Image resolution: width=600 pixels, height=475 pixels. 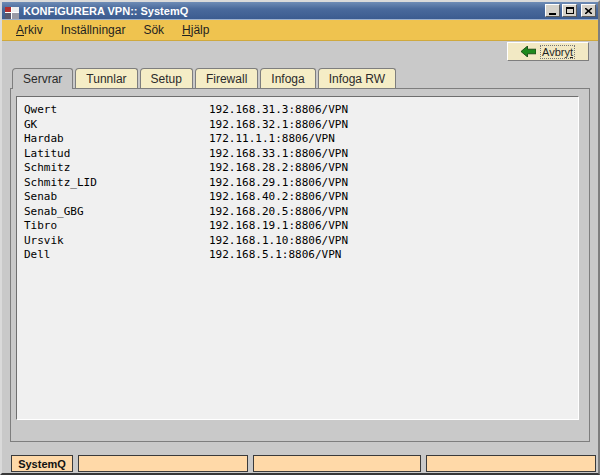 What do you see at coordinates (300, 11) in the screenshot?
I see `titlebar: KONFIGURERA VPN:: SystemQ` at bounding box center [300, 11].